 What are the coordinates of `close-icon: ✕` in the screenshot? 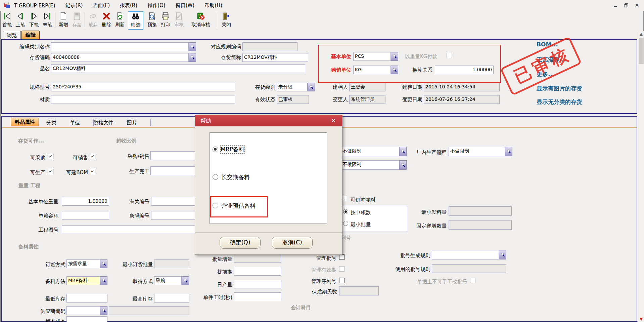 It's located at (637, 5).